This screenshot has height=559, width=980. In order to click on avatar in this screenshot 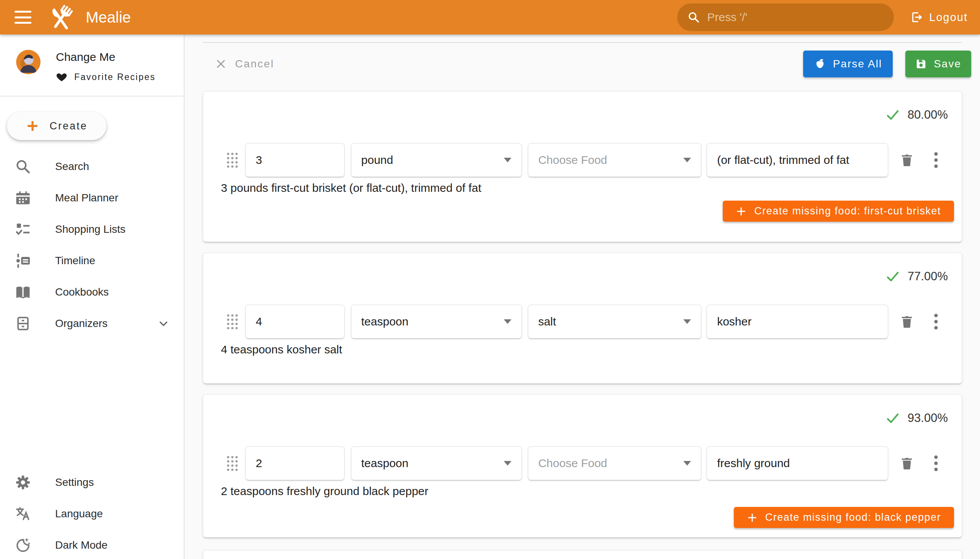, I will do `click(28, 62)`.